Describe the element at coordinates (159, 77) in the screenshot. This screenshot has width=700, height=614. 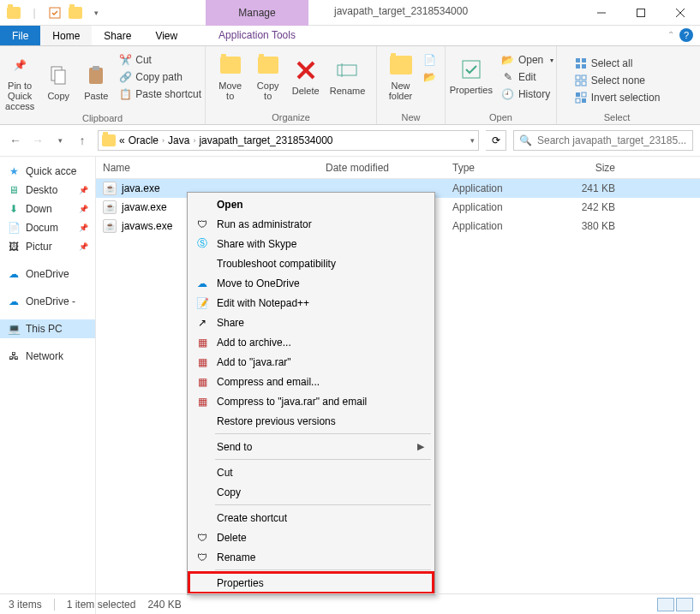
I see `copy-path-button: 🔗Copy path` at that location.